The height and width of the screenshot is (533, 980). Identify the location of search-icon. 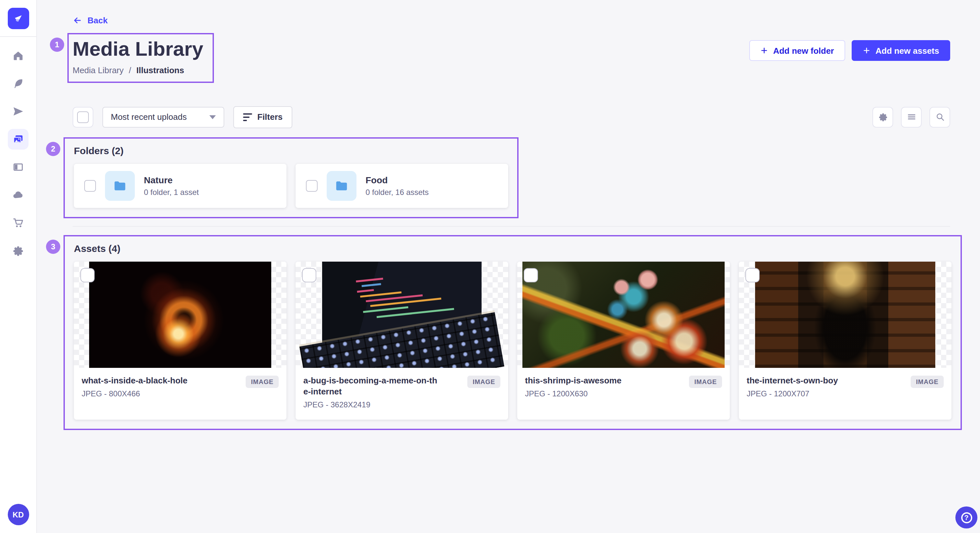
(940, 117).